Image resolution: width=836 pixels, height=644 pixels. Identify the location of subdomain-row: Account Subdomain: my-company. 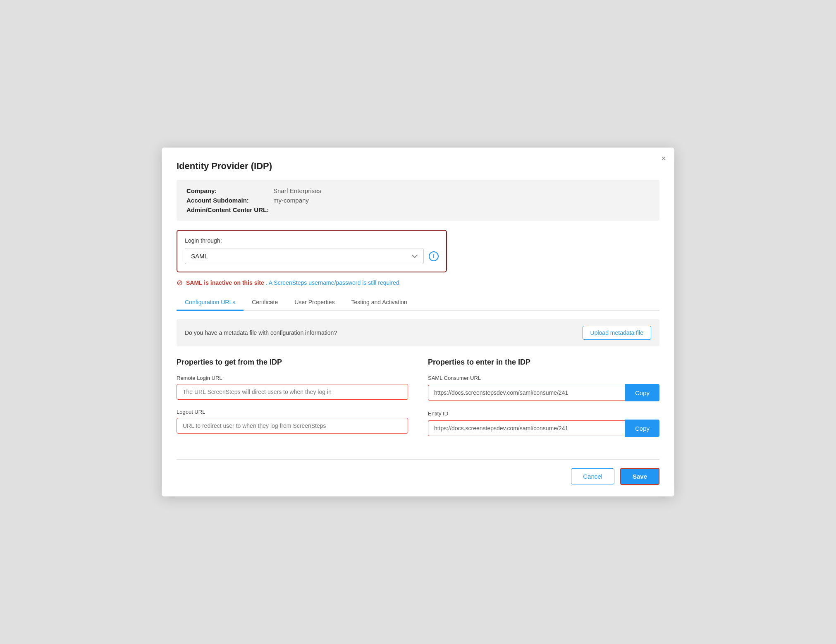
(418, 200).